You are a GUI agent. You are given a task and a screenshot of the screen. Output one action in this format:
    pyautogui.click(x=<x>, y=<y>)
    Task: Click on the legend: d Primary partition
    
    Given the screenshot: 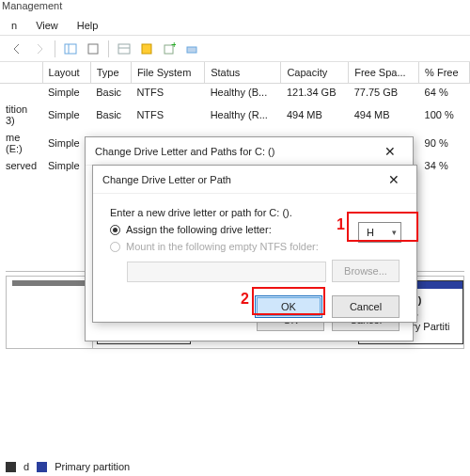 What is the action you would take?
    pyautogui.click(x=68, y=467)
    